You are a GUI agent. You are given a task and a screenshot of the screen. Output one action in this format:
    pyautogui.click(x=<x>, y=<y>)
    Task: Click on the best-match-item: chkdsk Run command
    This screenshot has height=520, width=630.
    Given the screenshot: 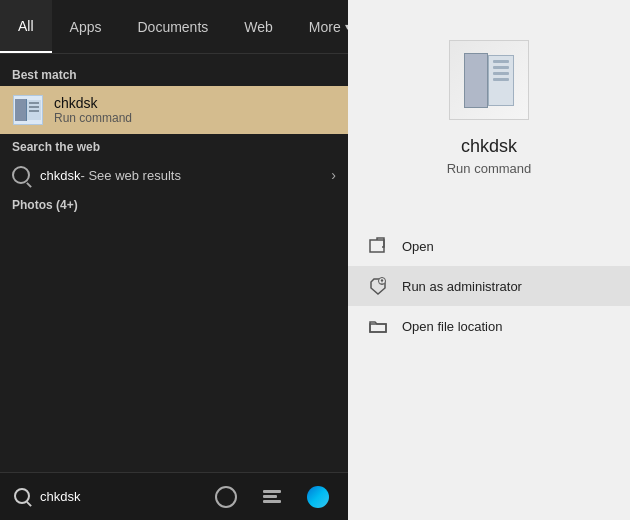 What is the action you would take?
    pyautogui.click(x=174, y=110)
    